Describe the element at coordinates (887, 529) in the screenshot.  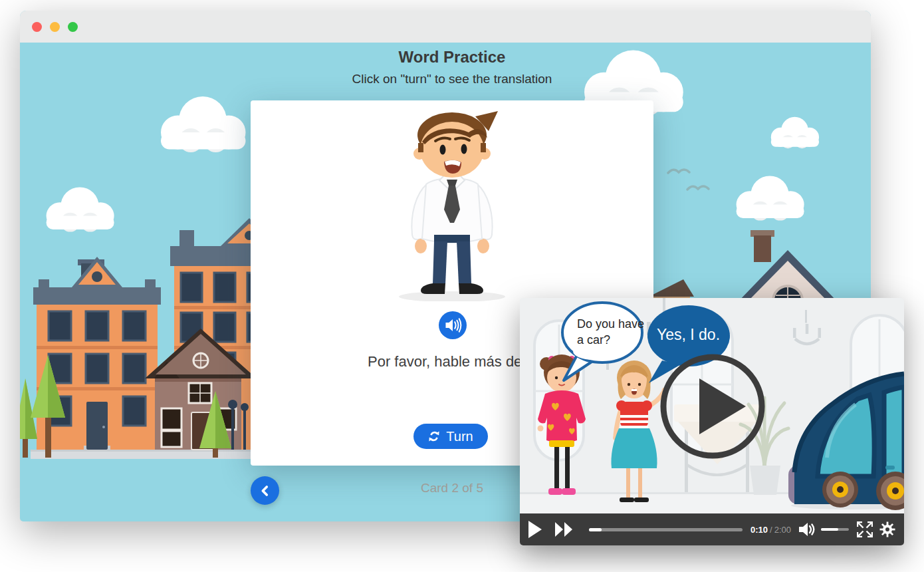
I see `settings-button` at that location.